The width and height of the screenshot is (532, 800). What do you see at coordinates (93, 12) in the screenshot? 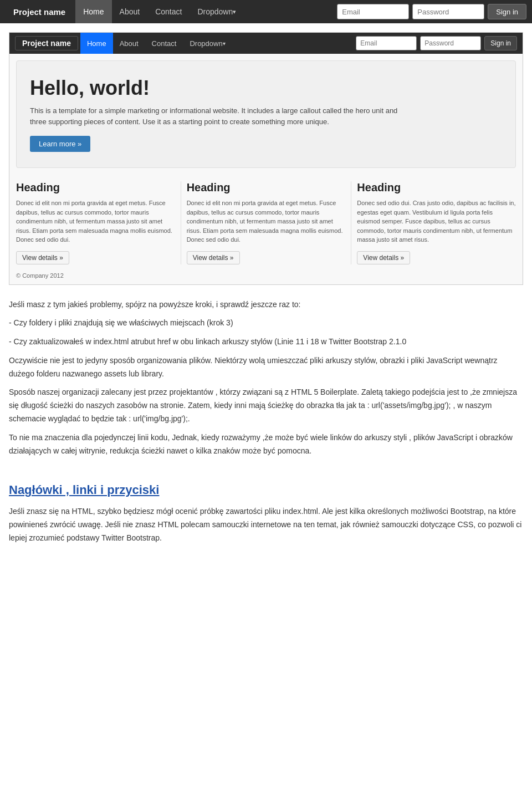
I see `outer-nav-home: Home` at bounding box center [93, 12].